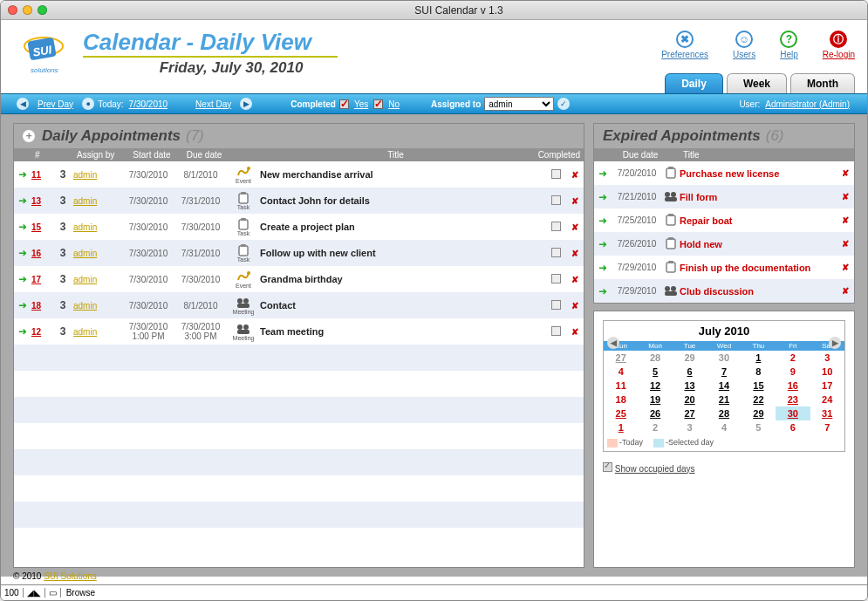 The image size is (868, 601). What do you see at coordinates (839, 45) in the screenshot?
I see `relogin-link: ⓘRe-login` at bounding box center [839, 45].